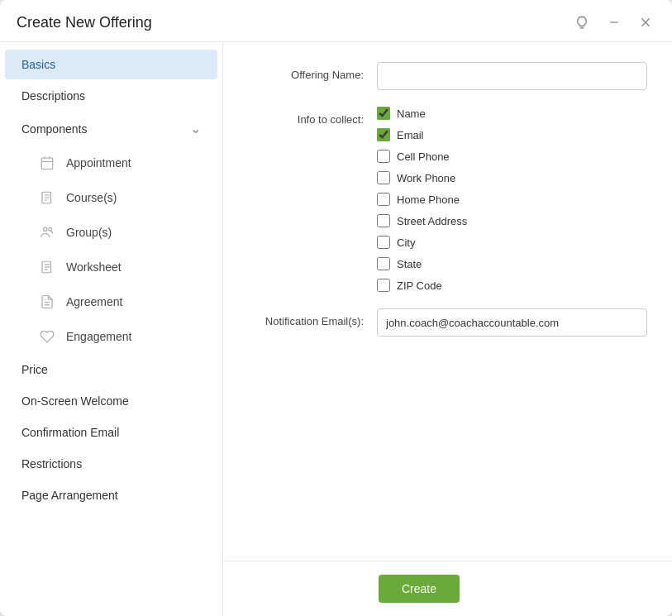  I want to click on notification-email-field, so click(512, 322).